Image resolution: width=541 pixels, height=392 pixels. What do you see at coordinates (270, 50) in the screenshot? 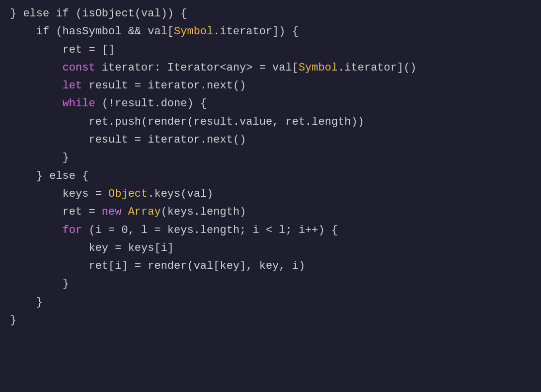
I see `code-line: ret = []` at bounding box center [270, 50].